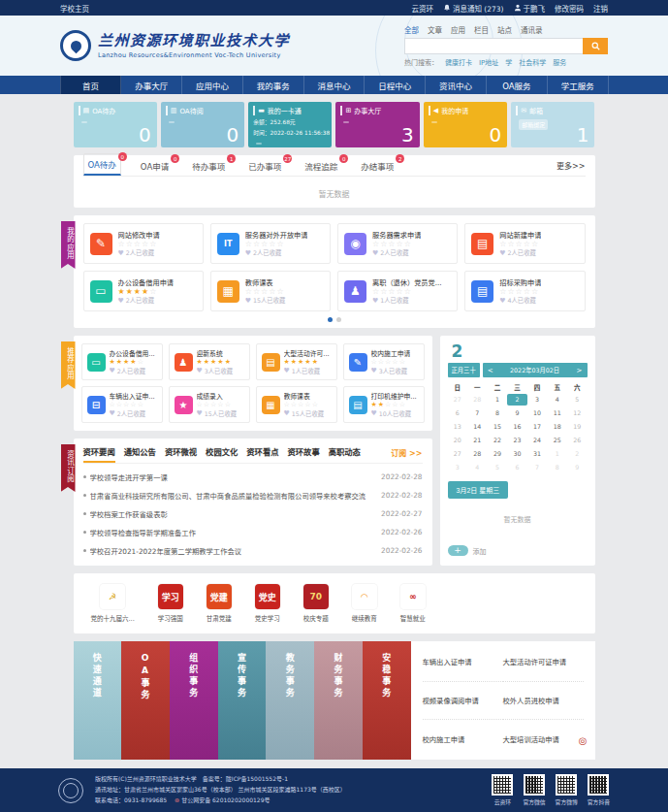  Describe the element at coordinates (262, 454) in the screenshot. I see `news-tab: 资环看点` at that location.